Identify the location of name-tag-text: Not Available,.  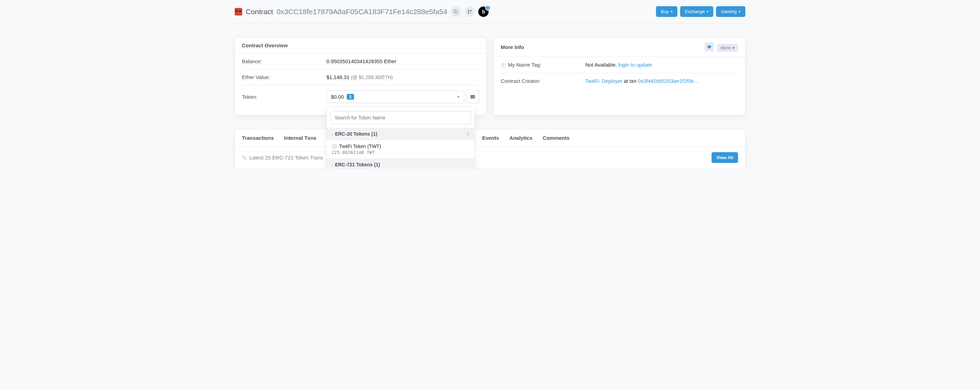
(602, 65).